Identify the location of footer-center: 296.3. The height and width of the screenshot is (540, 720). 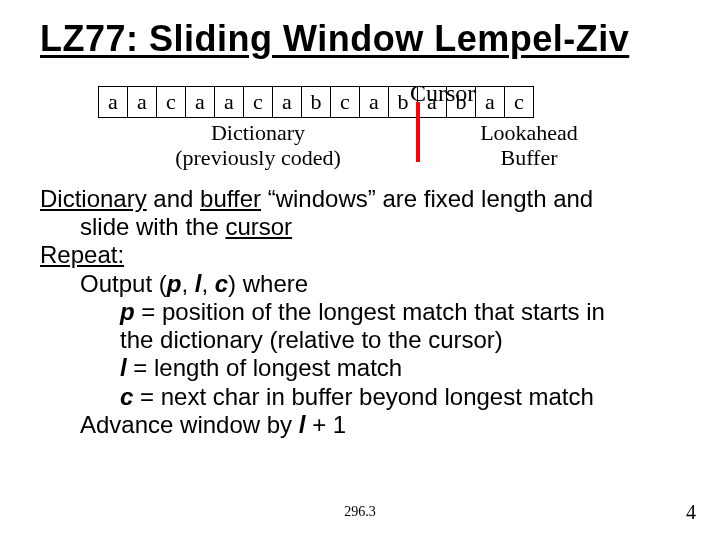
(360, 512).